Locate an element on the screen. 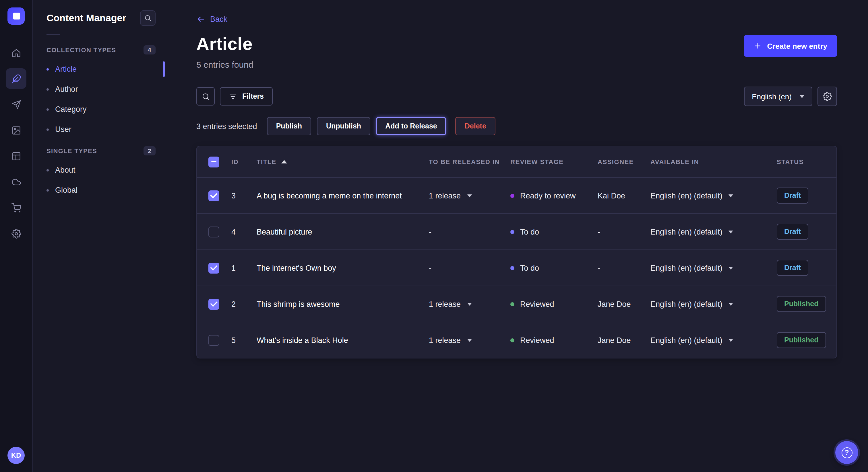 This screenshot has height=472, width=868. search-button is located at coordinates (206, 96).